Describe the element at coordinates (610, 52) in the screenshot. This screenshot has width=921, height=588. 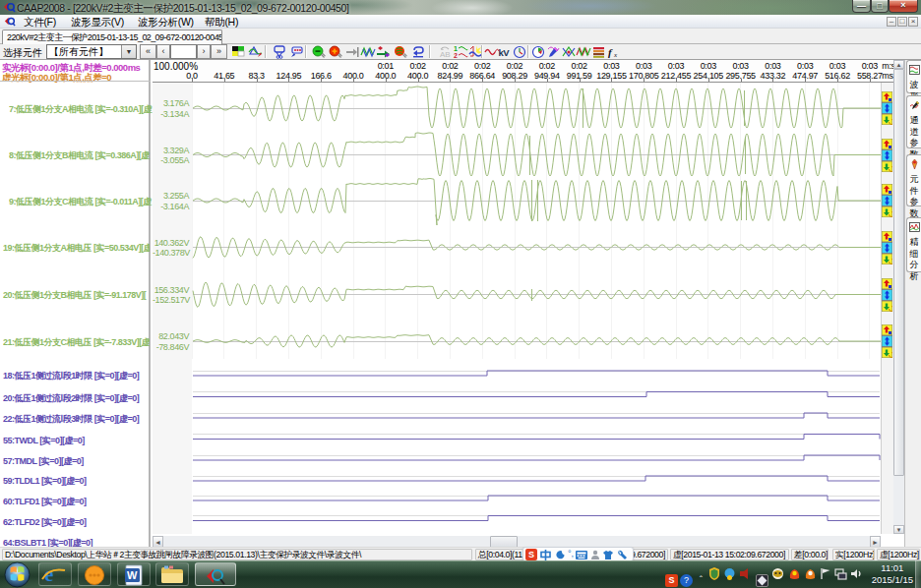
I see `svg-text: f` at that location.